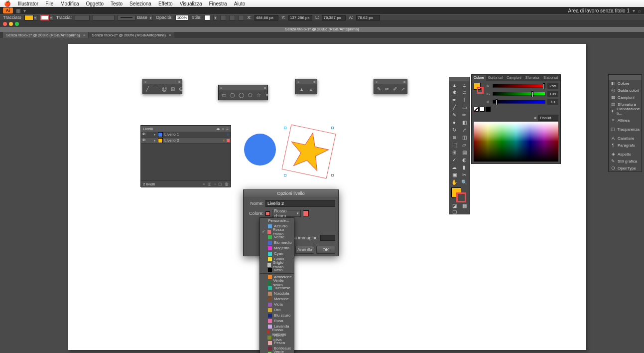 The image size is (644, 353). Describe the element at coordinates (476, 109) in the screenshot. I see `none-swatch` at that location.